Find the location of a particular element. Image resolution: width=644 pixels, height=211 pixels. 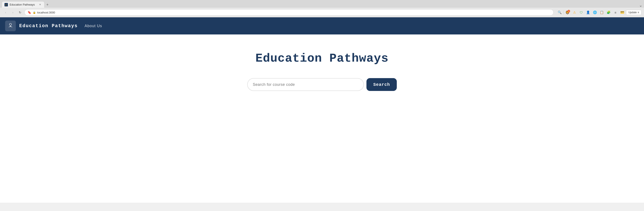

tab-overflow-button: ⌄ is located at coordinates (640, 6).